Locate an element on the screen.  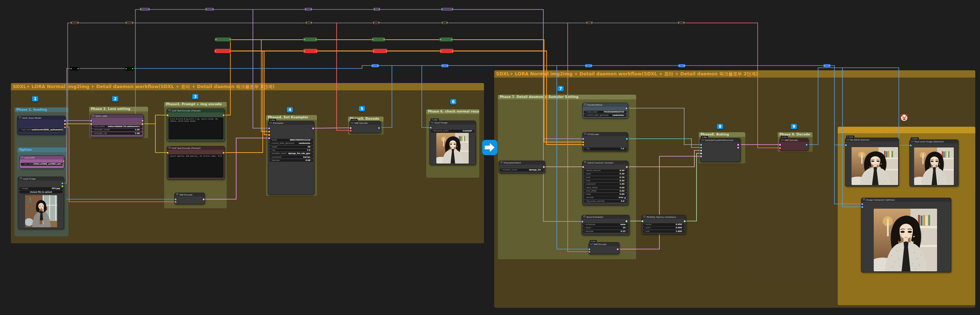
node-load-vae: Load VAE ◂vae_nameSDXLsetVAE_setVAE.safe… is located at coordinates (42, 162).